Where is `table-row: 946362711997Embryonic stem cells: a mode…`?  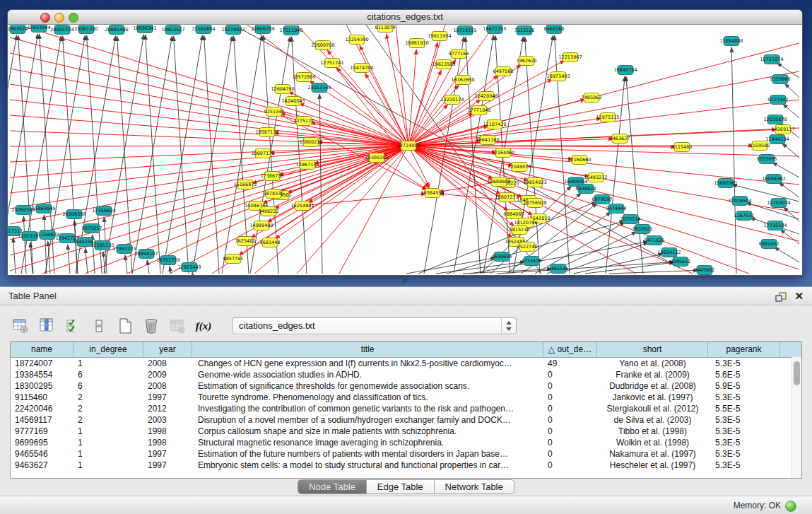 table-row: 946362711997Embryonic stem cells: a mode… is located at coordinates (406, 465).